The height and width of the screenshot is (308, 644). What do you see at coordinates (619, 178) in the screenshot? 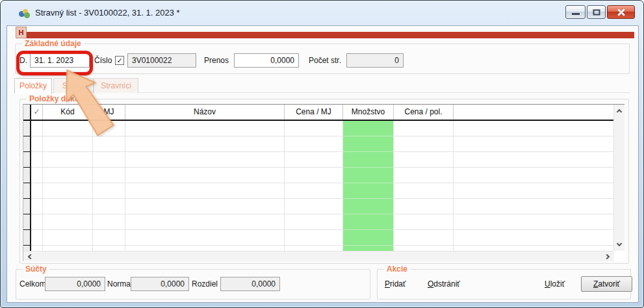
I see `vertical-scrollbar` at bounding box center [619, 178].